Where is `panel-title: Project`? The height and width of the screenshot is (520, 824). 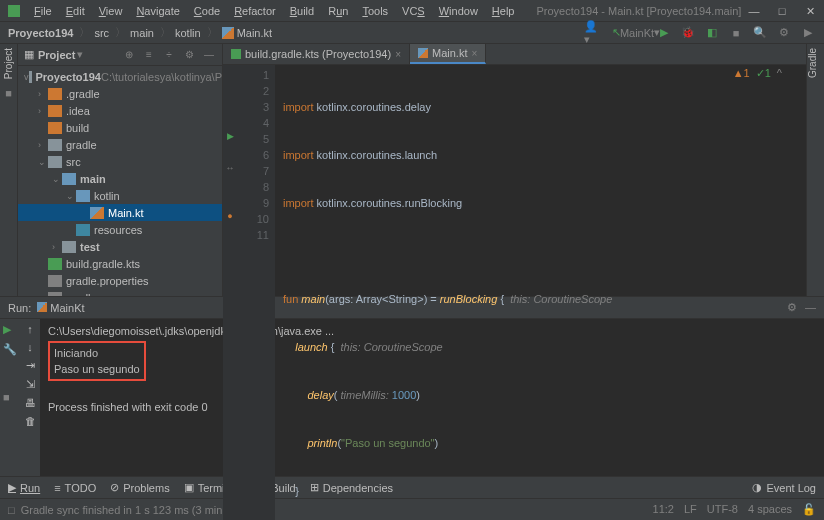 panel-title: Project is located at coordinates (56, 55).